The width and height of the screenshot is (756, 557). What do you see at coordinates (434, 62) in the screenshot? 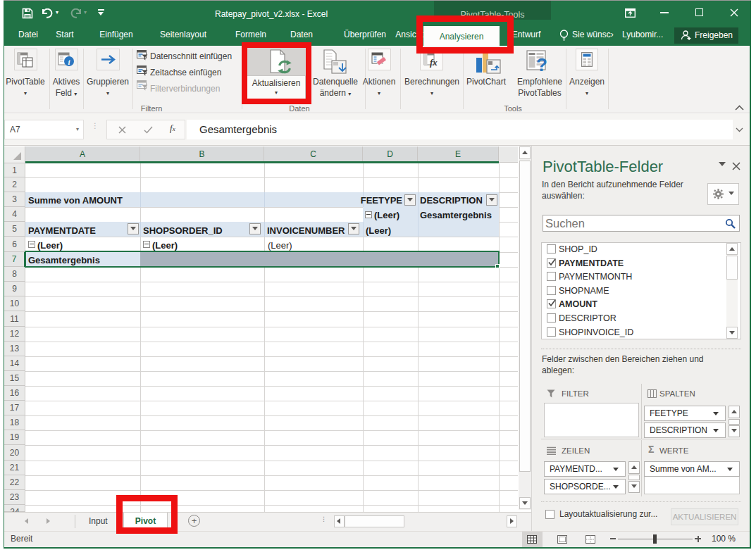
I see `svg-text: fx` at bounding box center [434, 62].